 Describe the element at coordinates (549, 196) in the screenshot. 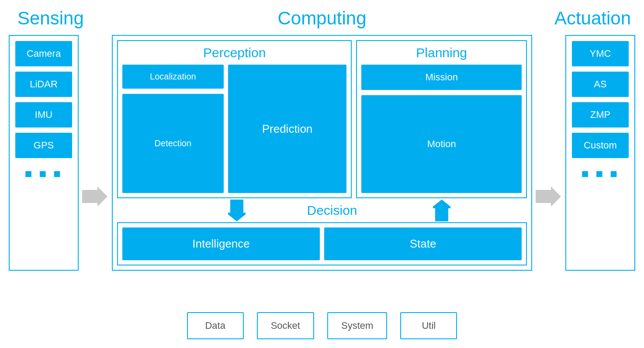

I see `arrow-computing-to-actuation` at that location.